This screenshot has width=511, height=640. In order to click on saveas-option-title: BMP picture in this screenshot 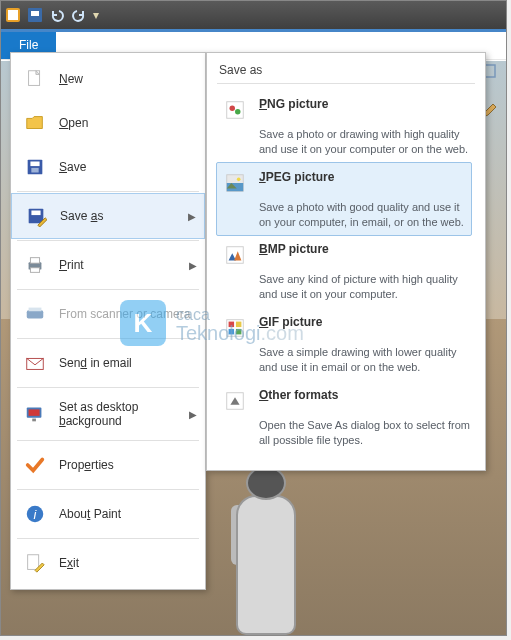, I will do `click(365, 249)`.